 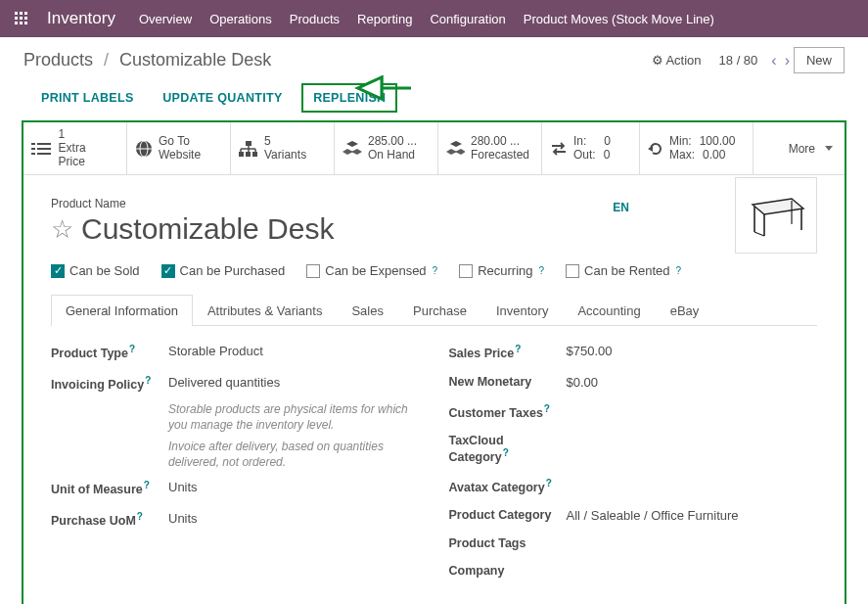 What do you see at coordinates (683, 61) in the screenshot?
I see `action-label: Action` at bounding box center [683, 61].